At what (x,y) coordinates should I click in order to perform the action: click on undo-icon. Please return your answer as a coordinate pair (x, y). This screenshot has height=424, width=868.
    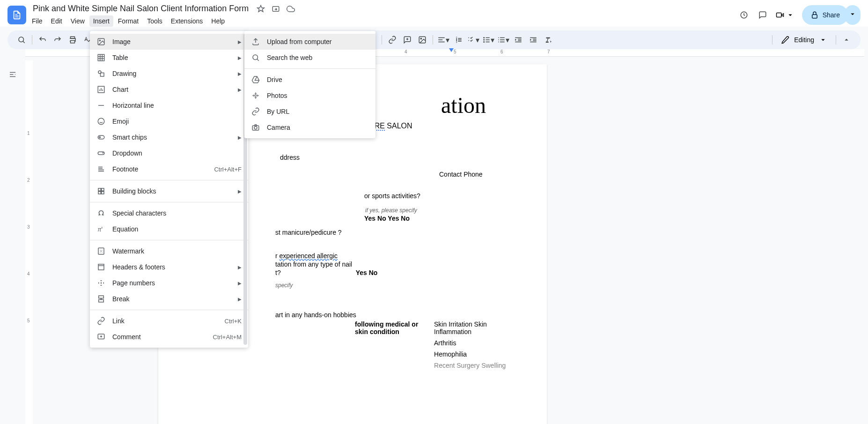
    Looking at the image, I should click on (43, 40).